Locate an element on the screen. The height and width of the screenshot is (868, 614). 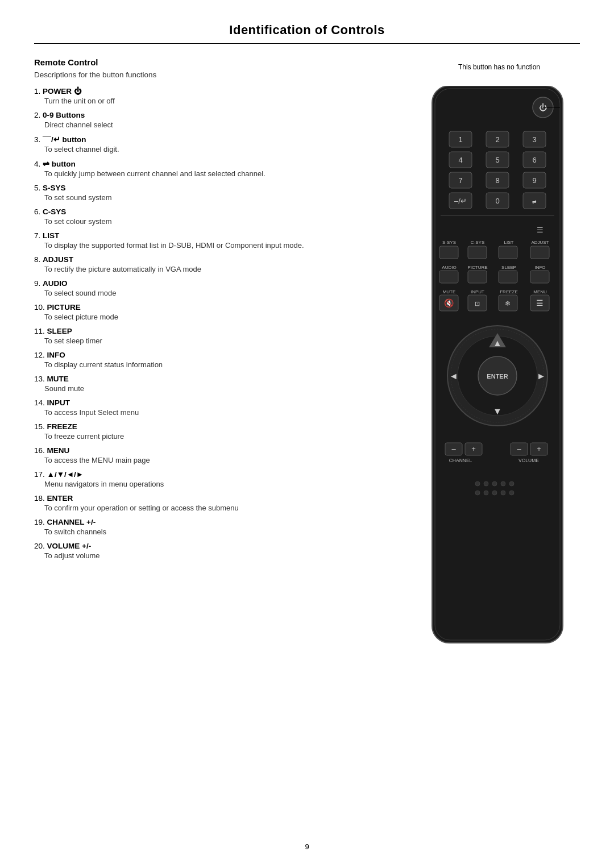
control-label-17: 17. ▲/▼/◄/► is located at coordinates (216, 474).